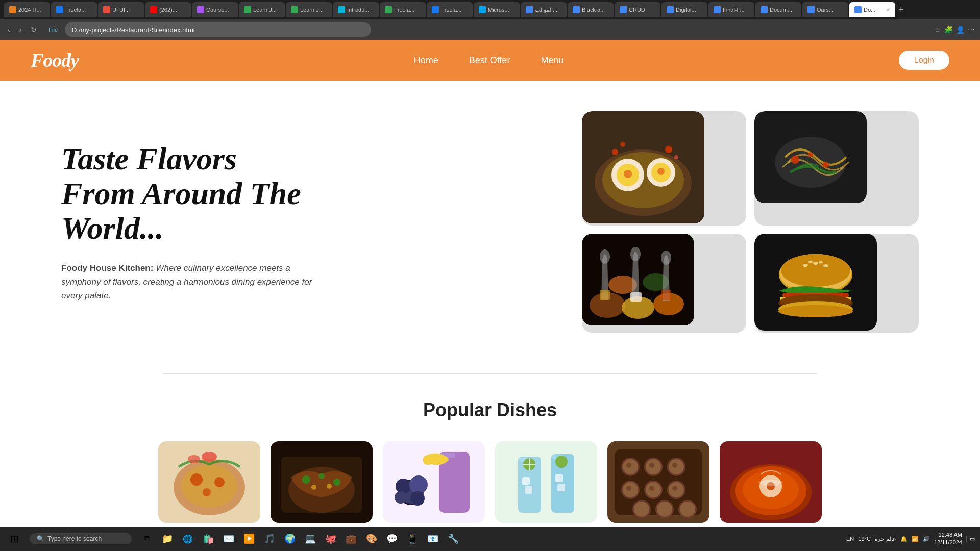 This screenshot has height=551, width=980. Describe the element at coordinates (490, 410) in the screenshot. I see `popular-dishes-title: Popular Dishes` at that location.